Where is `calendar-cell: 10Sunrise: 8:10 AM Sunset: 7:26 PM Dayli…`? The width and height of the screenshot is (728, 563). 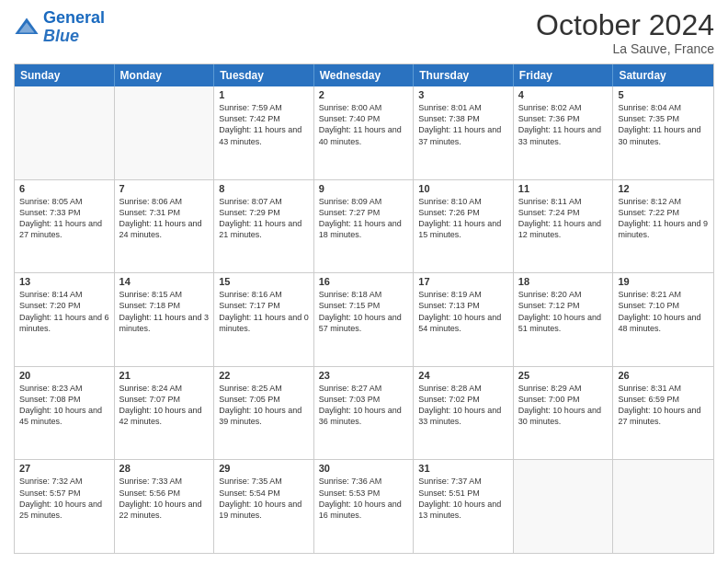
calendar-cell: 10Sunrise: 8:10 AM Sunset: 7:26 PM Dayli… is located at coordinates (463, 226).